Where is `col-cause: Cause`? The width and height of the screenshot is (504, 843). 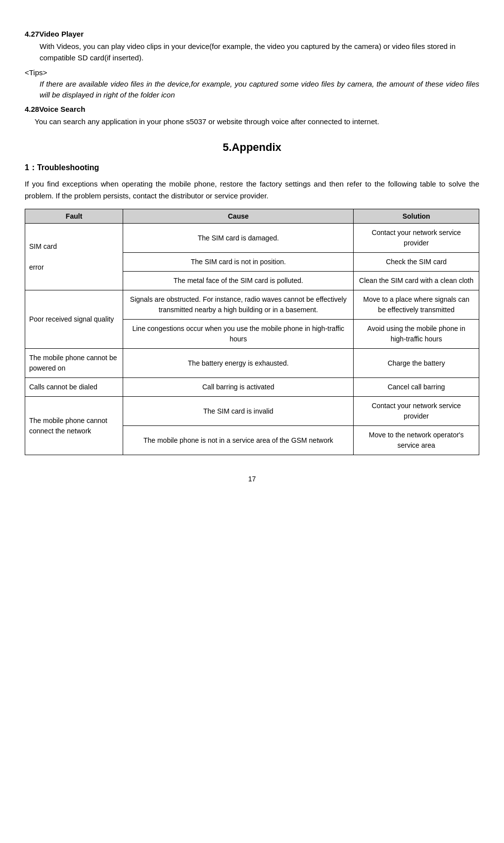 col-cause: Cause is located at coordinates (238, 217).